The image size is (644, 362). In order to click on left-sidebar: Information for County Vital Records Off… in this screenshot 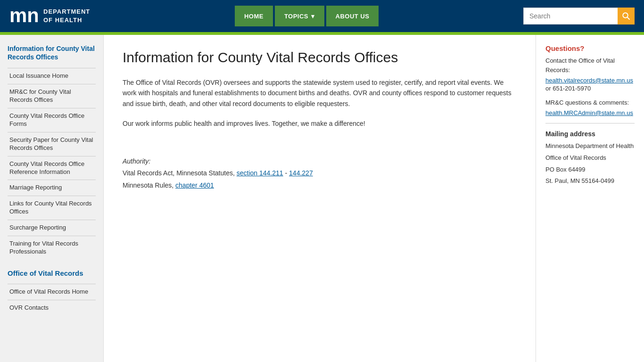, I will do `click(52, 198)`.